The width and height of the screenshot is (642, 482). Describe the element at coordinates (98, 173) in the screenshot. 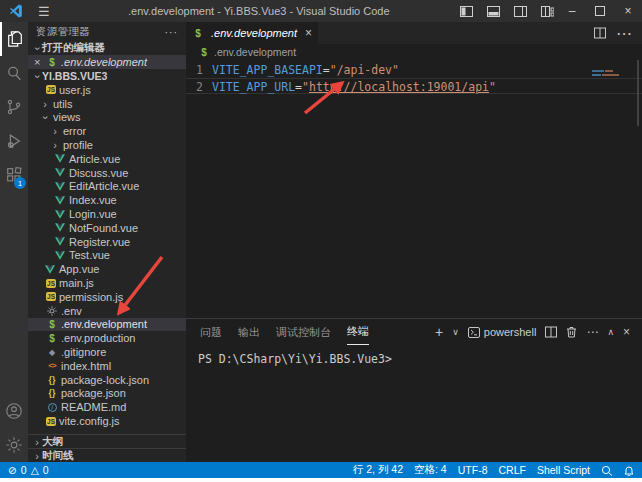

I see `file-label: Discuss.vue` at that location.